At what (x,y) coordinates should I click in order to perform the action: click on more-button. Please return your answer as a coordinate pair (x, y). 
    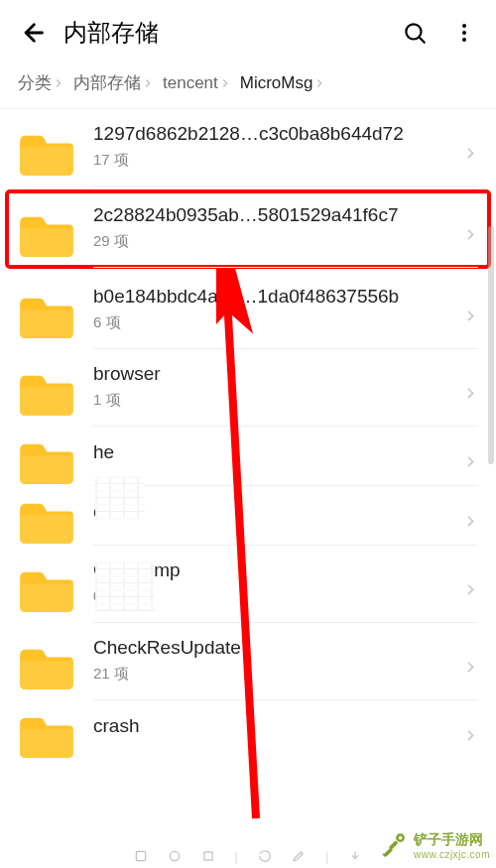
    Looking at the image, I should click on (464, 33).